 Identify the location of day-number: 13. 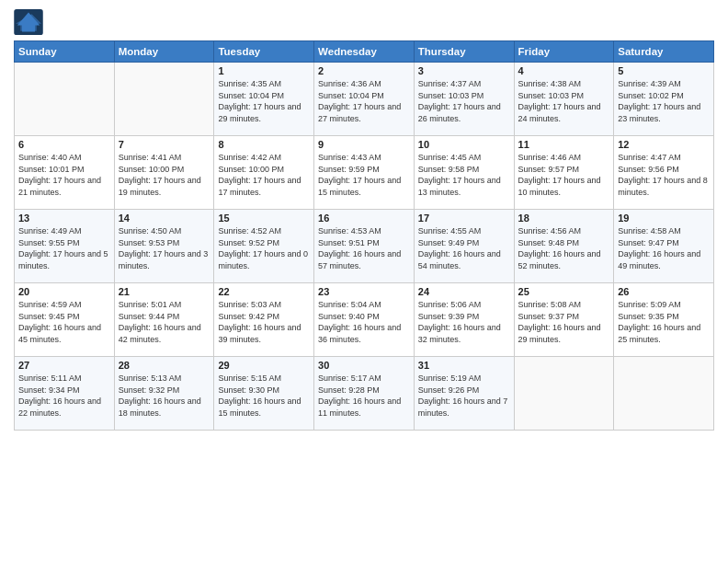
(64, 218).